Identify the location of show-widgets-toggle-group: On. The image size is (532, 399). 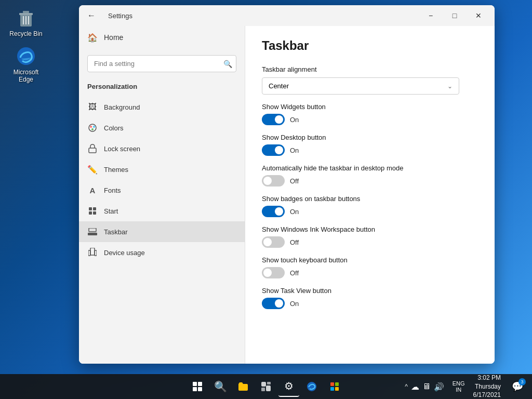
(370, 119).